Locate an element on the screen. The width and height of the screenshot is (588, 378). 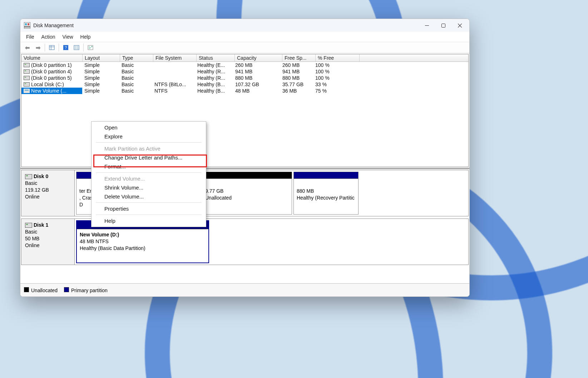
arrow-right-icon: ➡ is located at coordinates (38, 48).